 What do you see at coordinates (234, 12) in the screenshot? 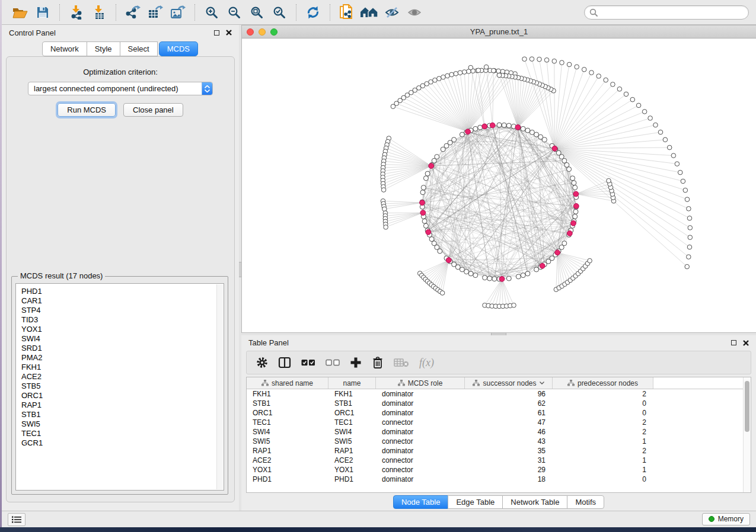
I see `zoom-out-icon` at bounding box center [234, 12].